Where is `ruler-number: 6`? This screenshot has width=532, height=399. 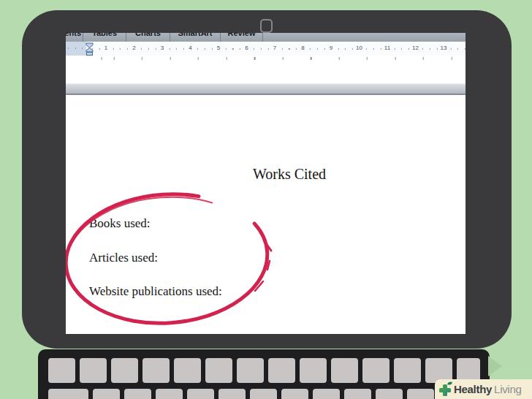 ruler-number: 6 is located at coordinates (246, 48).